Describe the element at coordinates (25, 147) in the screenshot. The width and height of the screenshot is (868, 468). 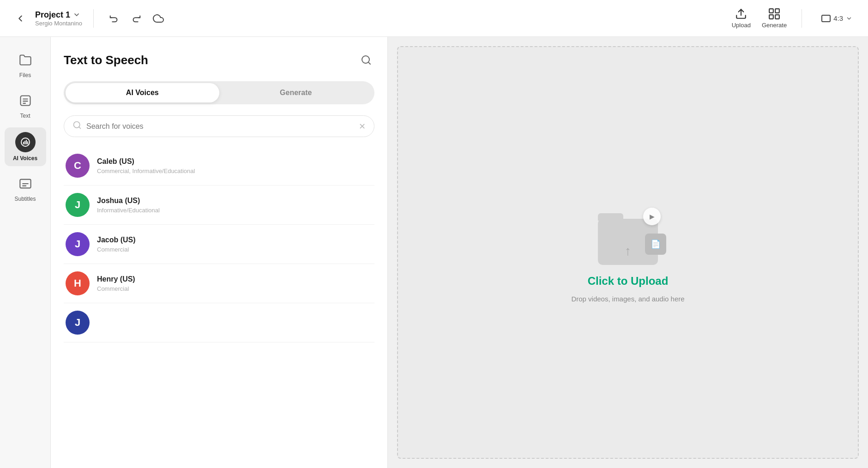
I see `sidebar-item-ai-voices: AI Voices` at that location.